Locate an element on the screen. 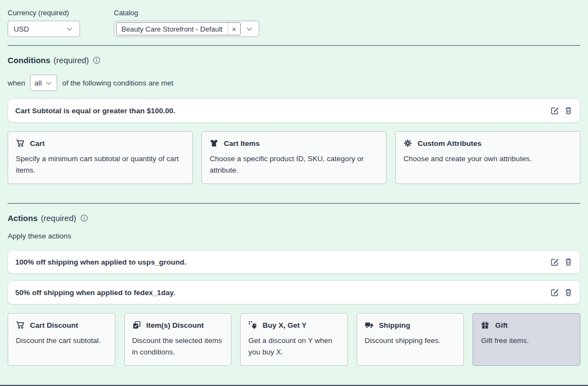  match-type-select: all is located at coordinates (44, 83).